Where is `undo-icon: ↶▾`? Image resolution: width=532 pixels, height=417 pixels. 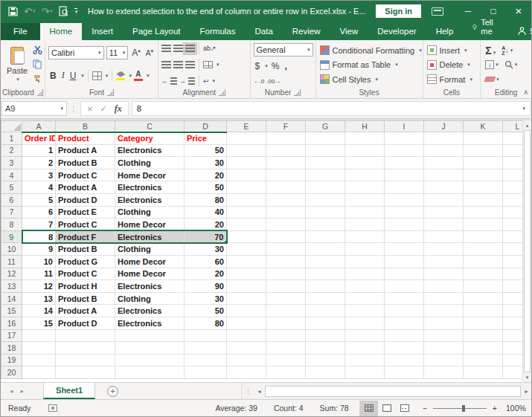 undo-icon: ↶▾ is located at coordinates (30, 12).